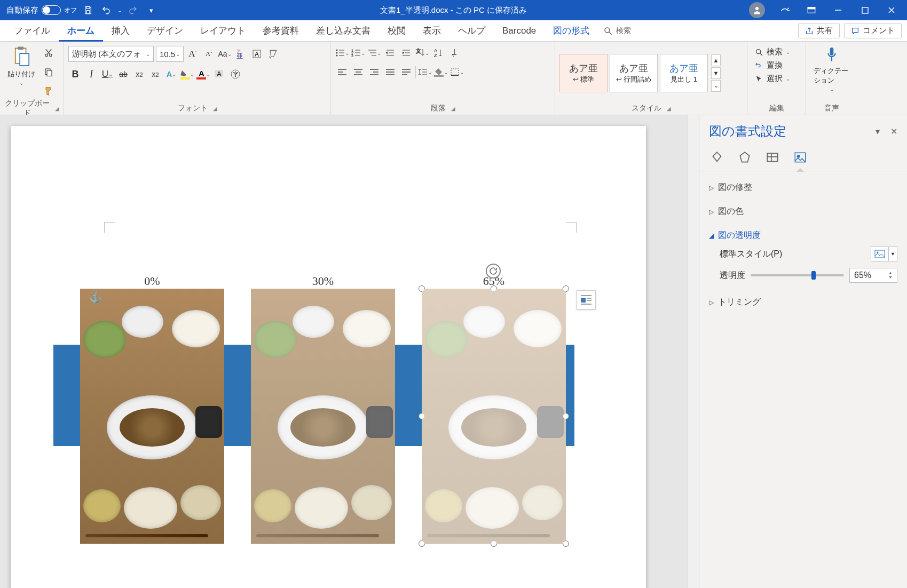 The width and height of the screenshot is (907, 588). What do you see at coordinates (890, 277) in the screenshot?
I see `spin-down-icon: ▼` at bounding box center [890, 277].